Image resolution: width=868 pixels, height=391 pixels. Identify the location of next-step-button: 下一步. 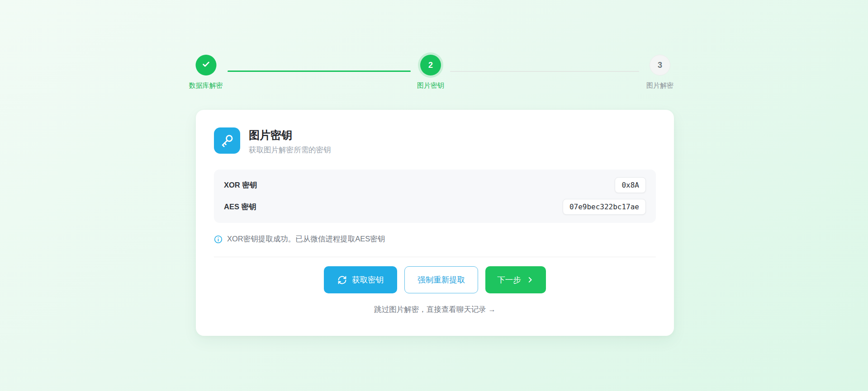
(516, 280).